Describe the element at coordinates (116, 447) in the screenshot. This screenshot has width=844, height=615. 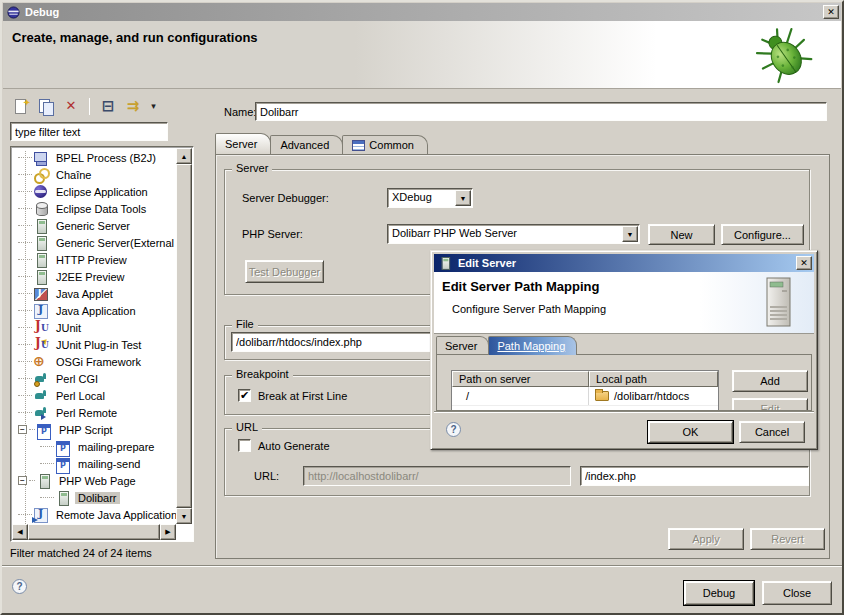
I see `tree-item-label: mailing-prepare` at that location.